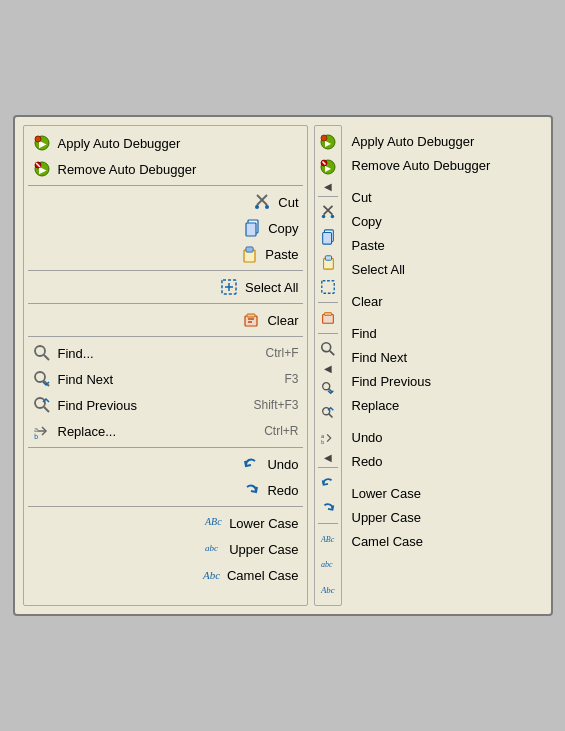 The image size is (565, 731). What do you see at coordinates (166, 254) in the screenshot?
I see `menu-item-paste: Paste` at bounding box center [166, 254].